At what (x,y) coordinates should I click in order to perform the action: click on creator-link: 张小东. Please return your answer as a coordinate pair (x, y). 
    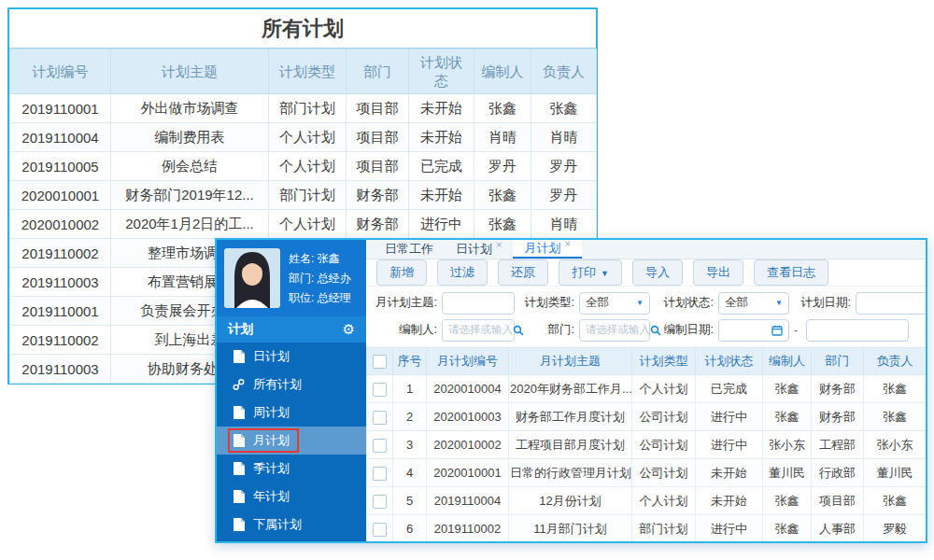
    Looking at the image, I should click on (787, 445).